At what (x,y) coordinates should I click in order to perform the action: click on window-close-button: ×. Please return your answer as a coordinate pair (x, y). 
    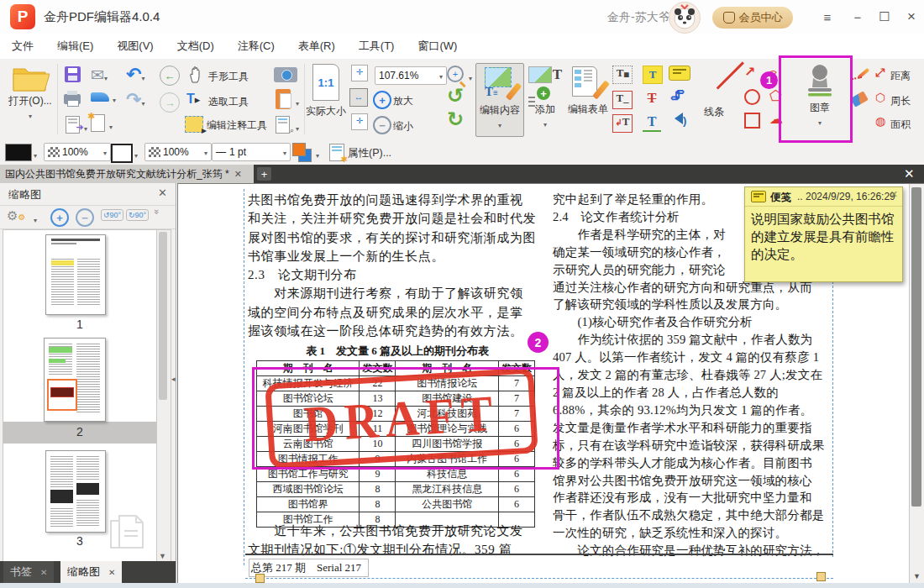
    Looking at the image, I should click on (911, 17).